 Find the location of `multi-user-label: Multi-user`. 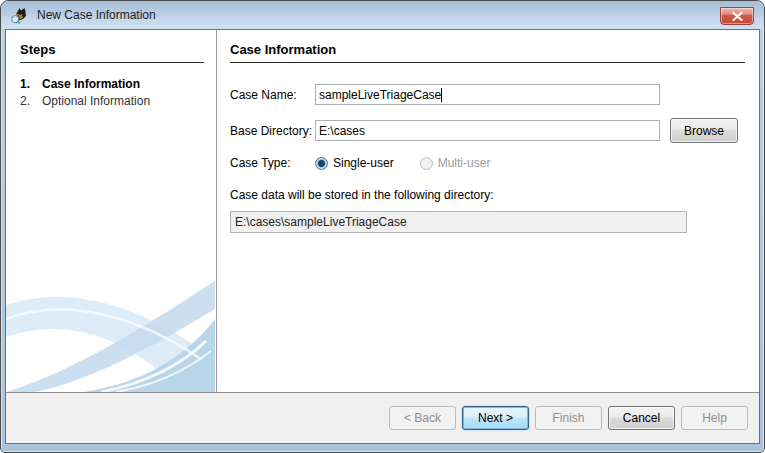

multi-user-label: Multi-user is located at coordinates (464, 163).